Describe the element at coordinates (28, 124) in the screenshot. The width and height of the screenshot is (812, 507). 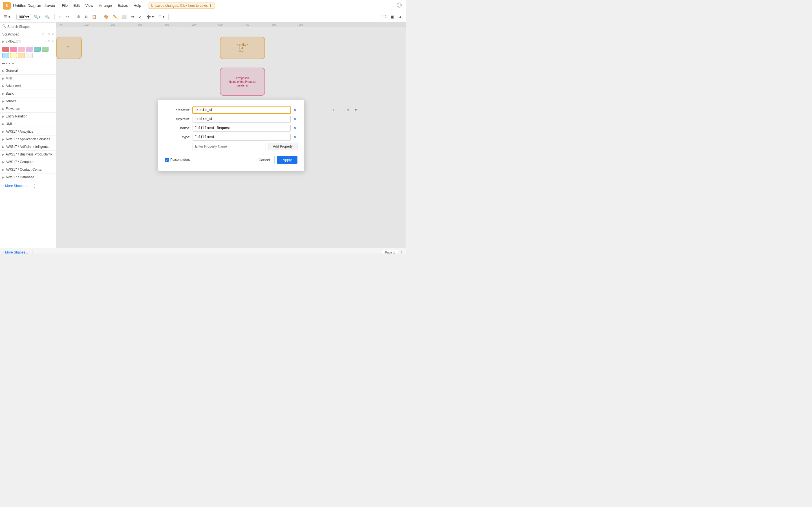
I see `shape-sections: ▶General ▶Misc ▶Advanced ▶Basic ▶Arrows …` at that location.